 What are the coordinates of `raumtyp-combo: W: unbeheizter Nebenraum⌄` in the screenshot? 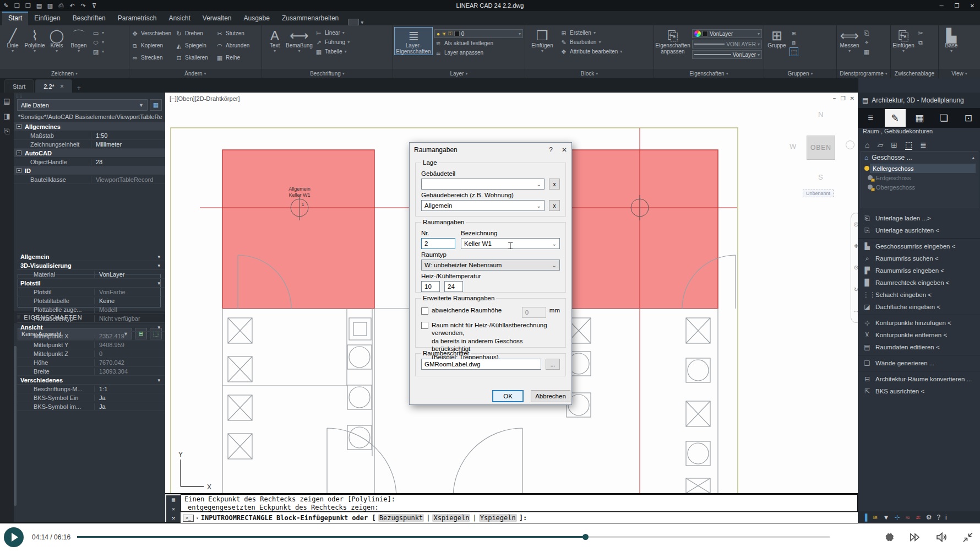 It's located at (491, 265).